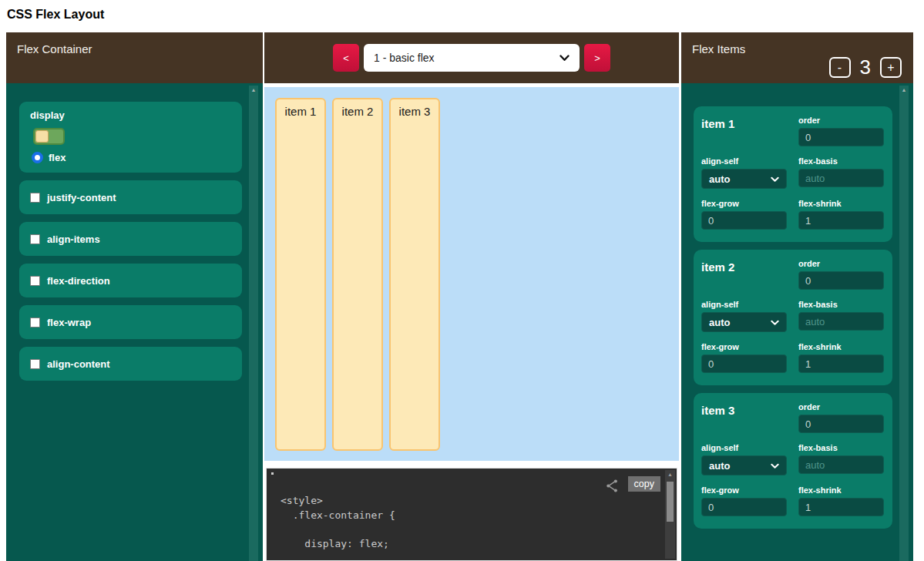 This screenshot has height=561, width=924. I want to click on item-1-flex-grow-input, so click(744, 220).